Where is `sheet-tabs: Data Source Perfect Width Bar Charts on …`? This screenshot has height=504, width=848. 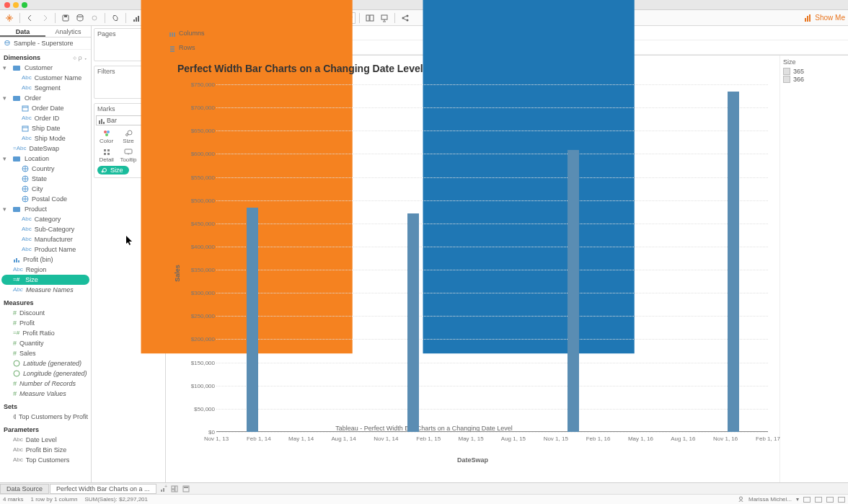
sheet-tabs: Data Source Perfect Width Bar Charts on … is located at coordinates (424, 488).